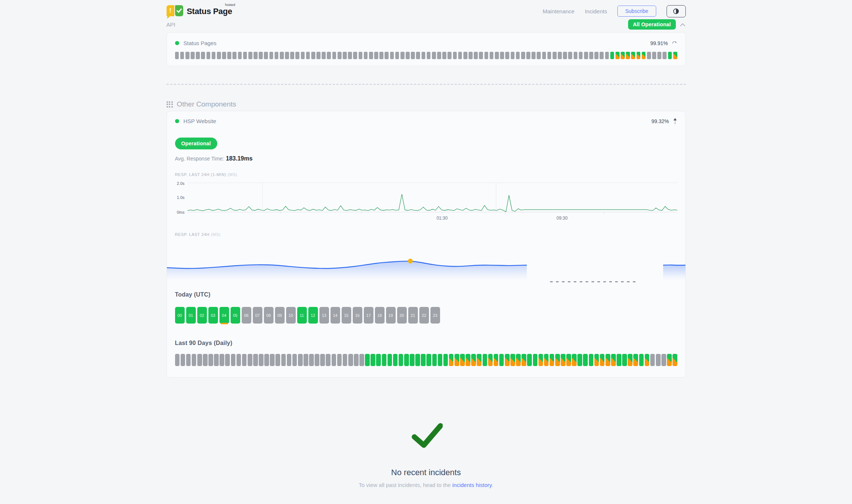  I want to click on response-line-chart: 2.0s 1.0s 0ms, so click(426, 197).